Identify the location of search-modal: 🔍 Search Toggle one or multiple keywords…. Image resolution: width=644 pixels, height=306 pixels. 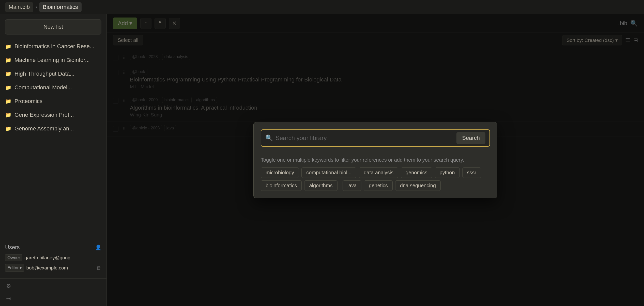
(375, 160).